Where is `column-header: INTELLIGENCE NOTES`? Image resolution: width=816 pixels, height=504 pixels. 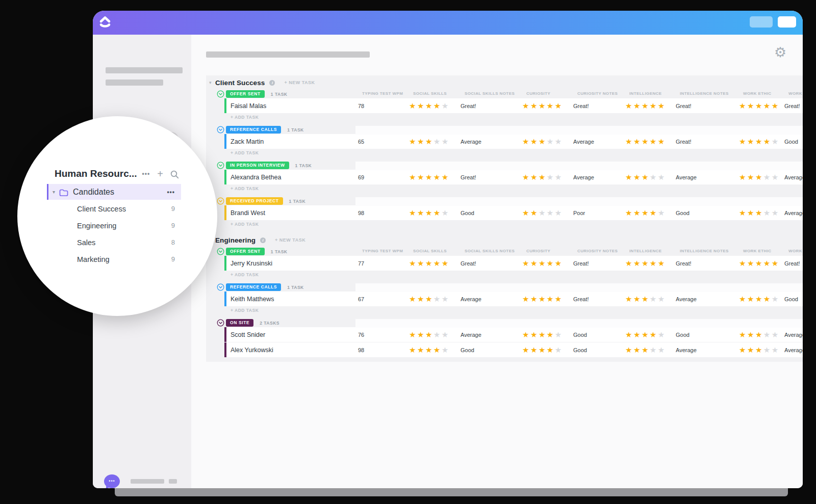
column-header: INTELLIGENCE NOTES is located at coordinates (711, 251).